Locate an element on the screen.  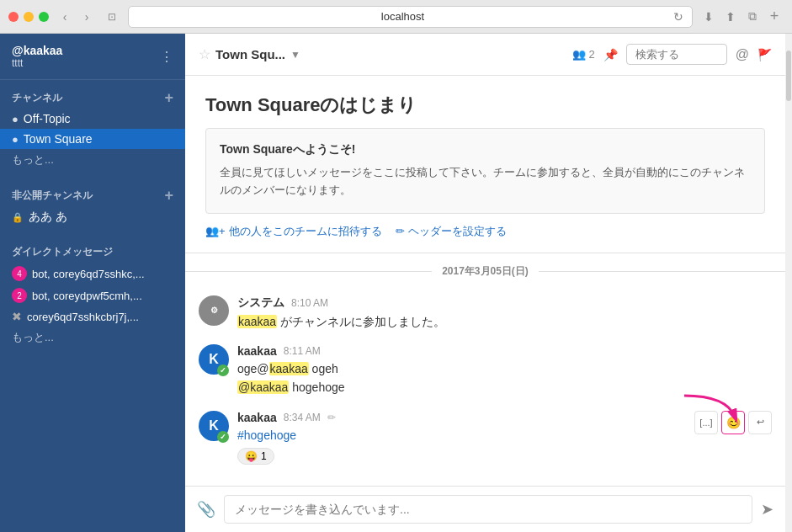
private-channels-label: 非公開チャンネル is located at coordinates (52, 195).